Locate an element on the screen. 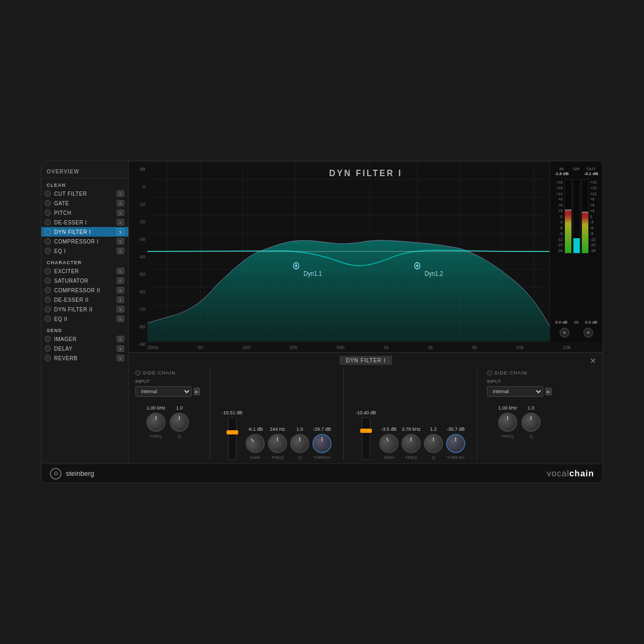  sidebar-item-label: COMPRESSOR II is located at coordinates (85, 291).